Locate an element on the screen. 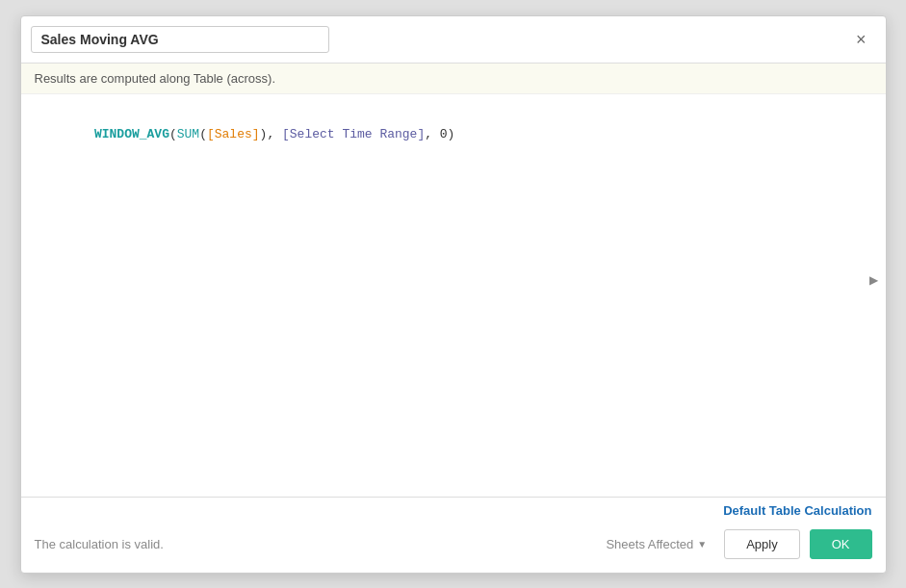  keyword-window-avg: WINDOW_AVG is located at coordinates (132, 135).